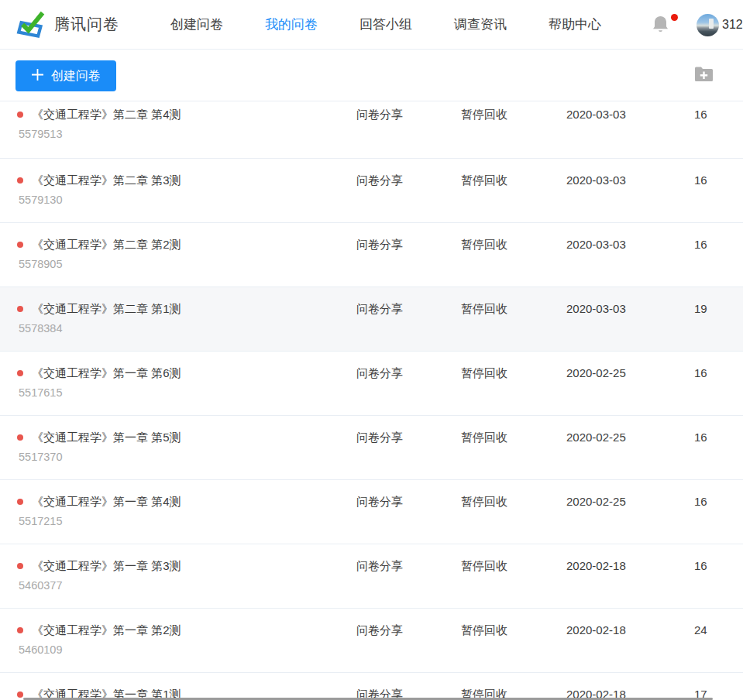  What do you see at coordinates (178, 448) in the screenshot?
I see `survey-title-cell: 《交通工程学》第一章 第5测 5517370` at bounding box center [178, 448].